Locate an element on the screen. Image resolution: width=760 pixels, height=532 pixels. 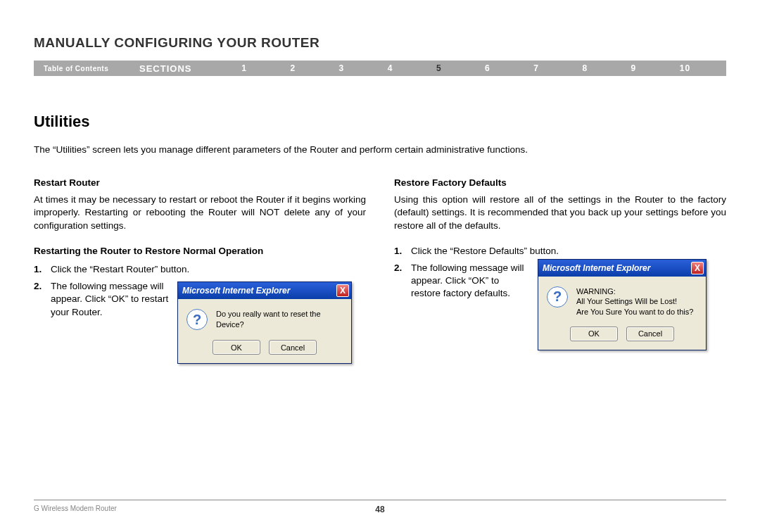
section-link-10: 10 is located at coordinates (685, 68).